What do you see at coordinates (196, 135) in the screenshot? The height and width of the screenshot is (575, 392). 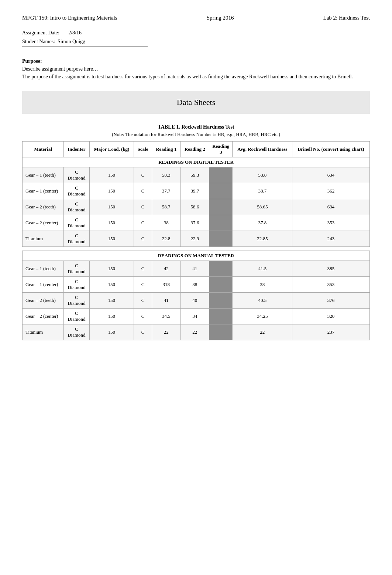 I see `table1-subtitle: (Note: The notation for Rockwell Hardnes…` at bounding box center [196, 135].